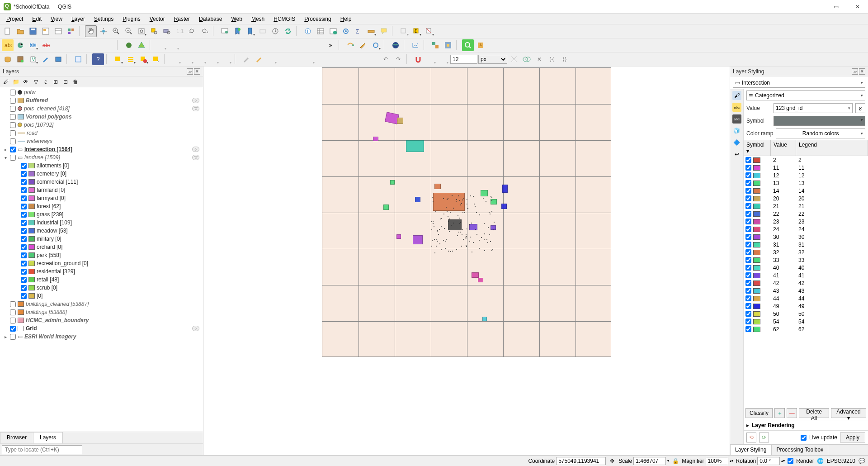 Image resolution: width=868 pixels, height=466 pixels. What do you see at coordinates (154, 31) in the screenshot?
I see `zoom-selection-icon` at bounding box center [154, 31].